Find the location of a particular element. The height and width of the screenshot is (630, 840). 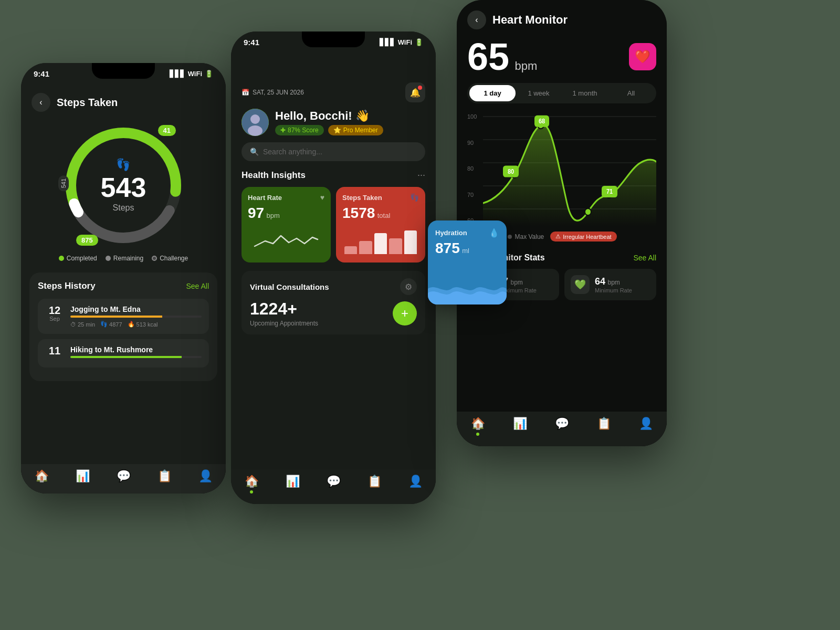

legend-challenge: Challenge is located at coordinates (170, 258).